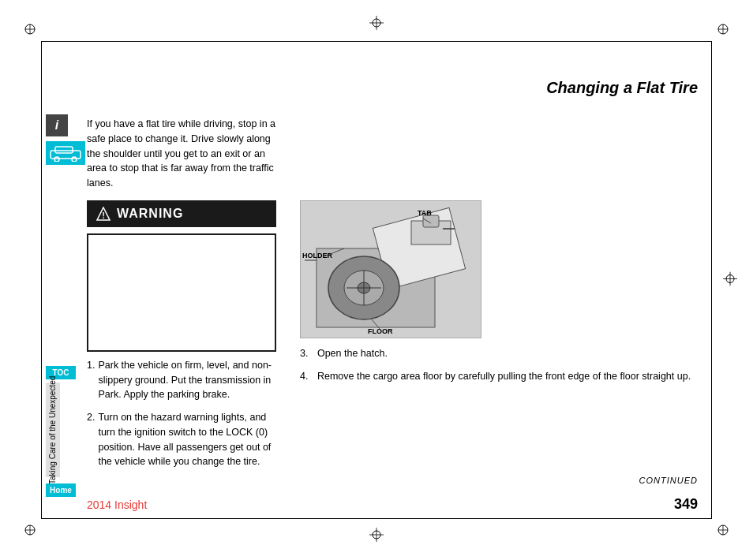 Image resolution: width=753 pixels, height=560 pixels. Describe the element at coordinates (622, 88) in the screenshot. I see `page-title: Changing a Flat Tire` at that location.